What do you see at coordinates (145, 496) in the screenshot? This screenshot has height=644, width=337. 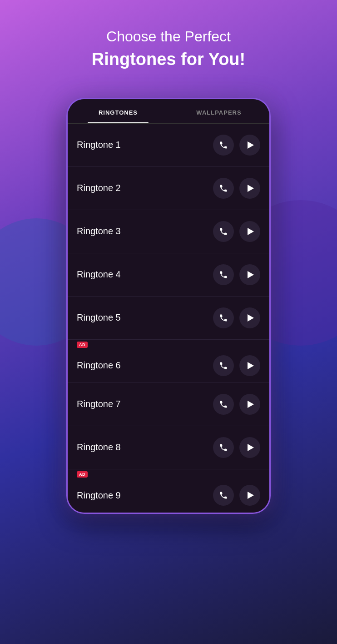 I see `ringtone-name-9: Ringtone 9` at bounding box center [145, 496].